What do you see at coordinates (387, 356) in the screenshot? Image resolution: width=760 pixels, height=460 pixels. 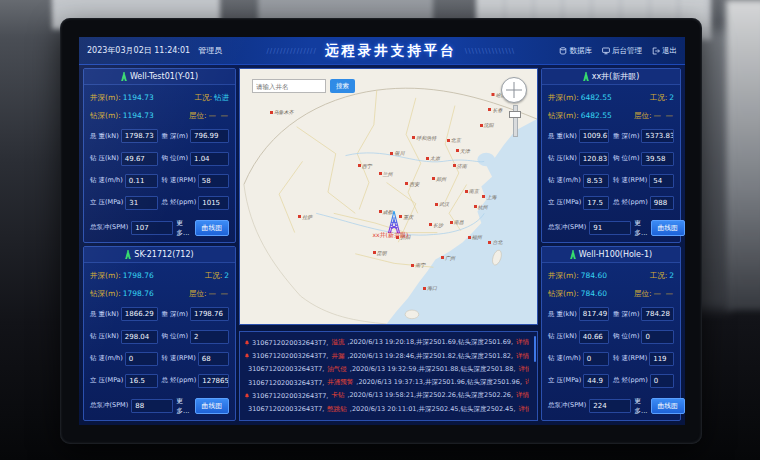 I see `alarm-row: 3106712020032643T7,井漏,2020/6/13 19:28:46…` at bounding box center [387, 356].